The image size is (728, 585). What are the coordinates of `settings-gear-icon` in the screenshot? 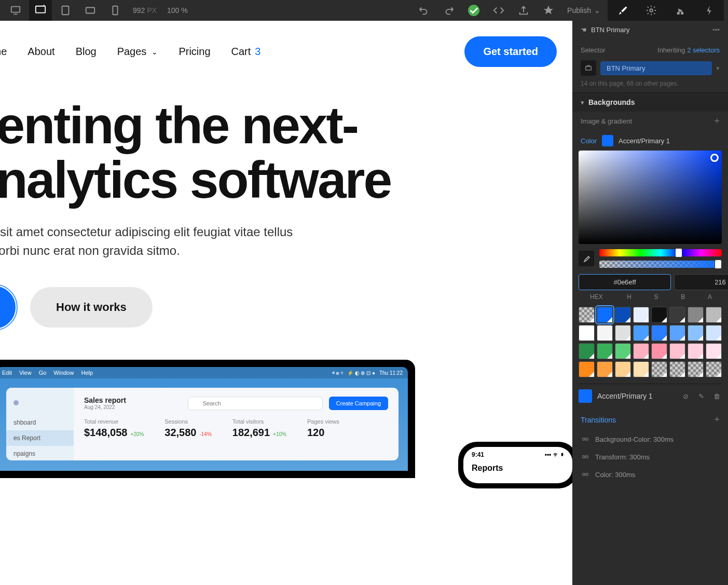 It's located at (651, 10).